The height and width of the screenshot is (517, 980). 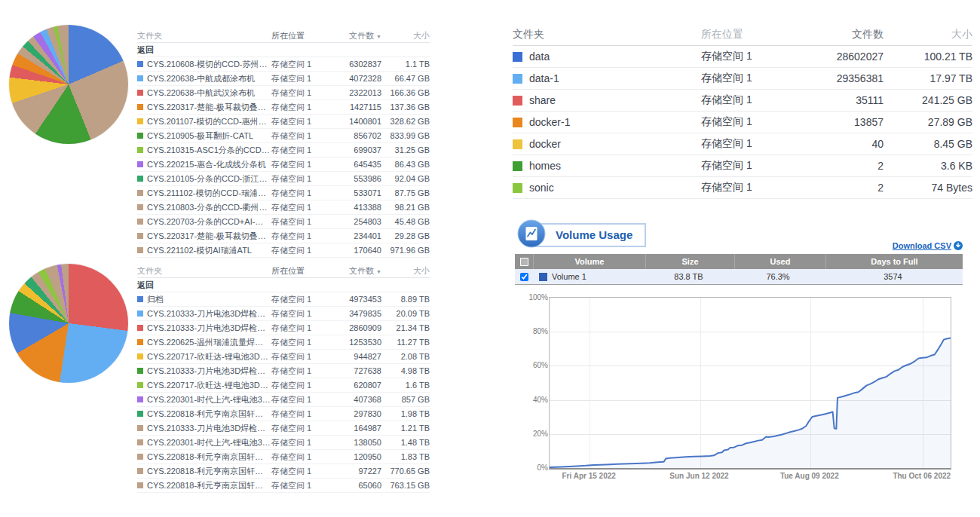 I want to click on table-row: CYS.220317-楚能-极耳裁切叠一体机-定位 存储空间 1 234401 …, so click(x=283, y=237).